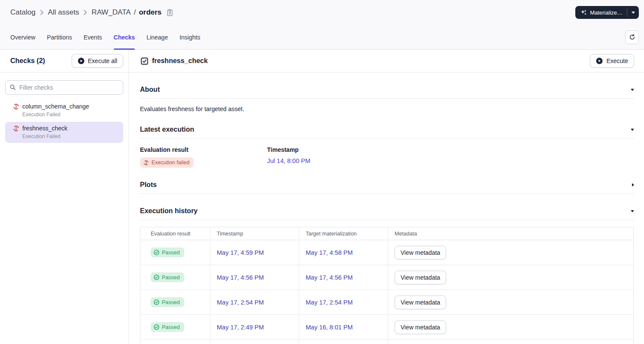  Describe the element at coordinates (64, 88) in the screenshot. I see `filter-input-wrap` at that location.